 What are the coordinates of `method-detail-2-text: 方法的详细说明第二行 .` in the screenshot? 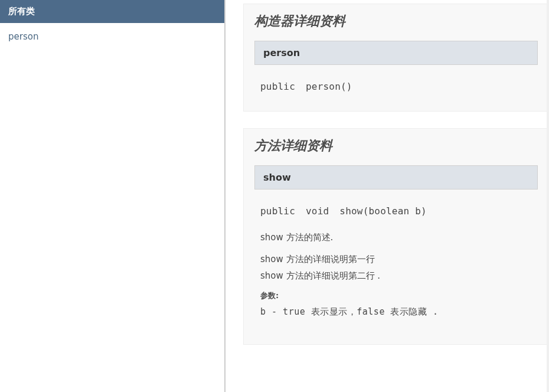 It's located at (332, 276).